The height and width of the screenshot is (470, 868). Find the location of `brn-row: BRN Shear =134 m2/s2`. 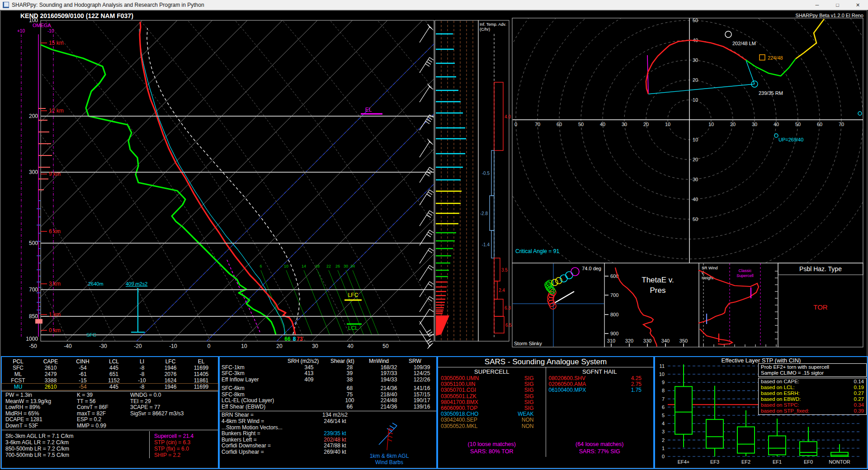

brn-row: BRN Shear =134 m2/s2 is located at coordinates (328, 415).